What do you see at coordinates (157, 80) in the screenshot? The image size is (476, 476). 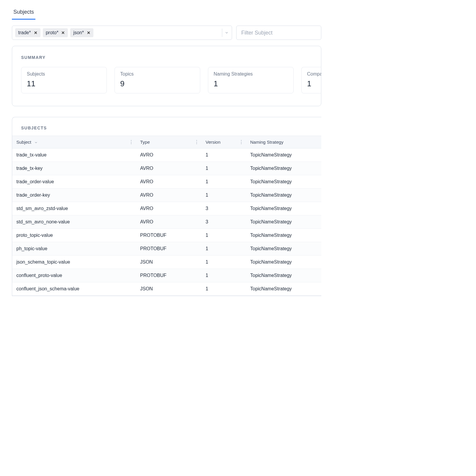 I see `summary-tile-topics: Topics 9` at bounding box center [157, 80].